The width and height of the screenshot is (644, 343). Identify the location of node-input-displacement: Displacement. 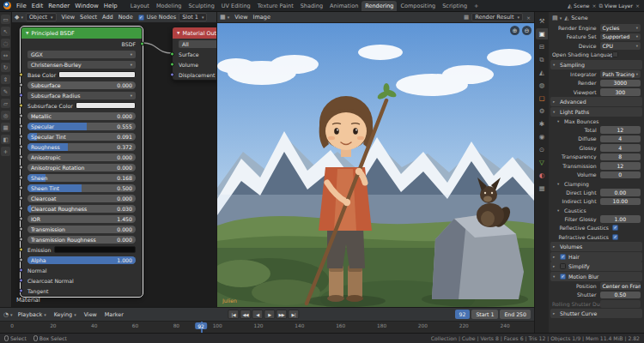
(194, 75).